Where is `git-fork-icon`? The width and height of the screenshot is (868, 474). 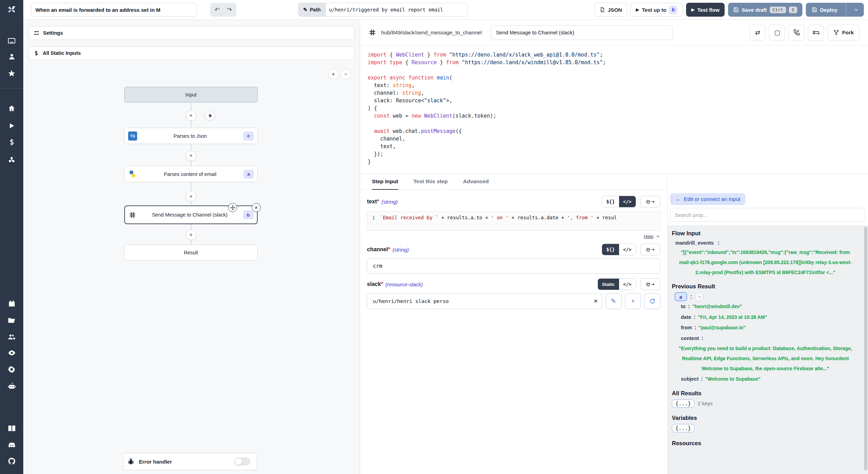 git-fork-icon is located at coordinates (836, 33).